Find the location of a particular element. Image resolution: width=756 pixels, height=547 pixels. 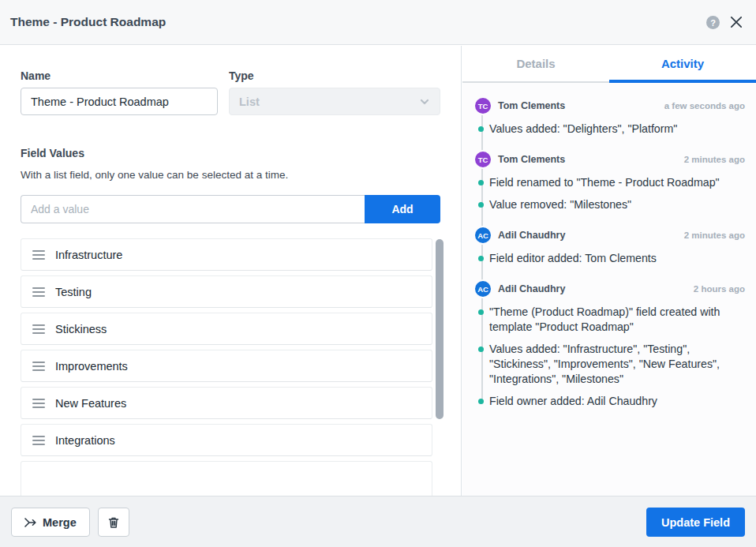

add-value-row: Add is located at coordinates (230, 209).